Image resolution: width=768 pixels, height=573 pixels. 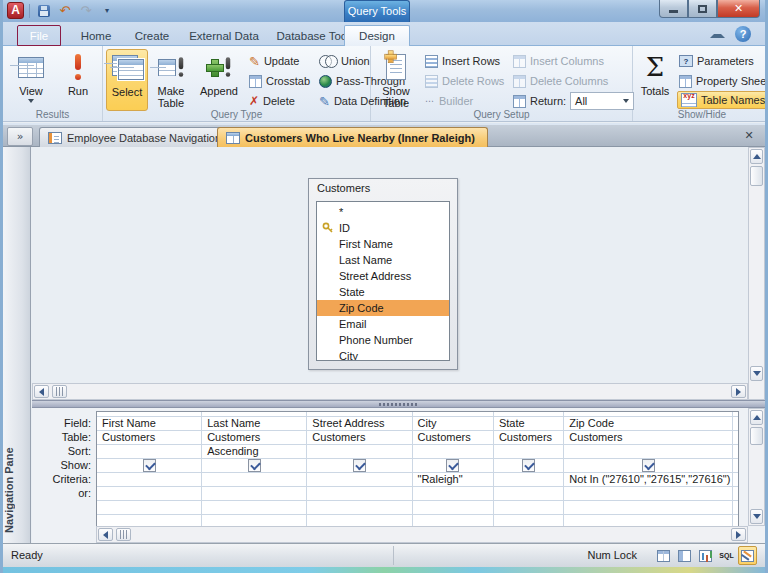 I want to click on append-button: Append, so click(x=219, y=80).